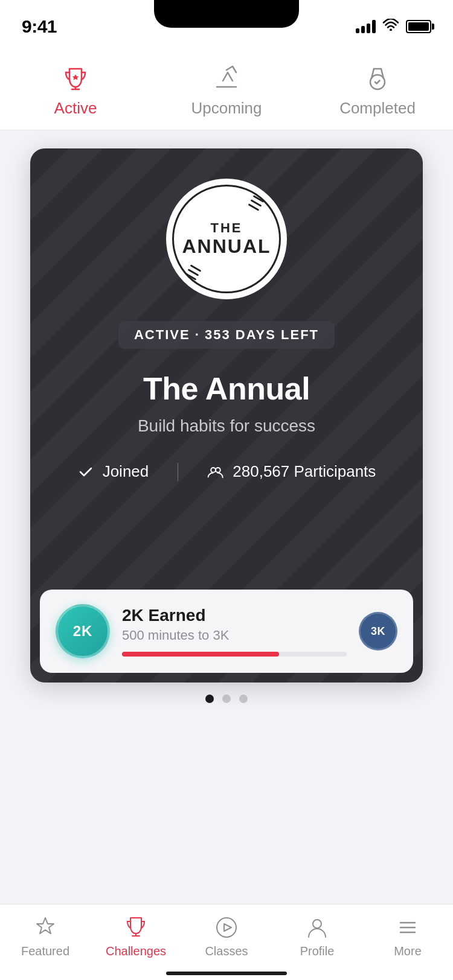  I want to click on participants-label: 280,567 Participants, so click(304, 472).